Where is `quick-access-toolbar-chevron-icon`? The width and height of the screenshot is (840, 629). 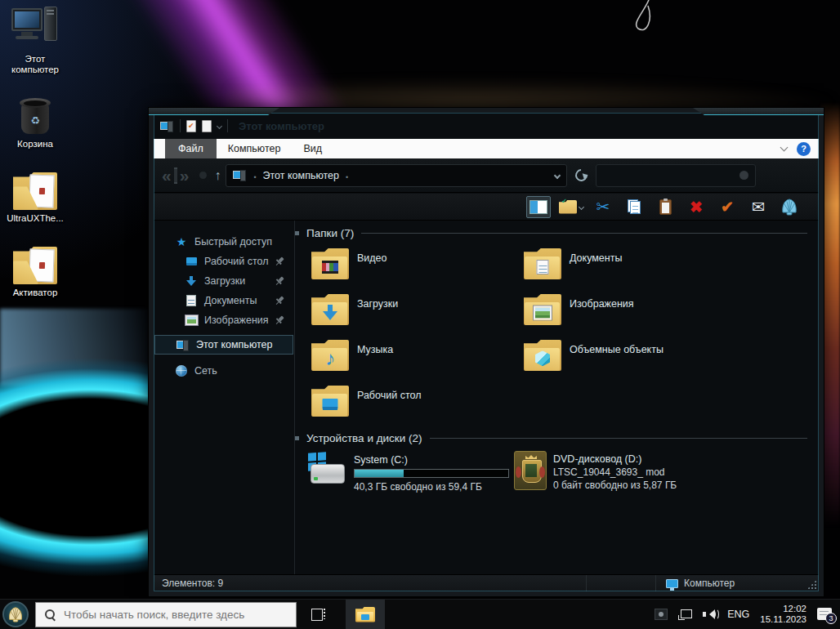
quick-access-toolbar-chevron-icon is located at coordinates (219, 126).